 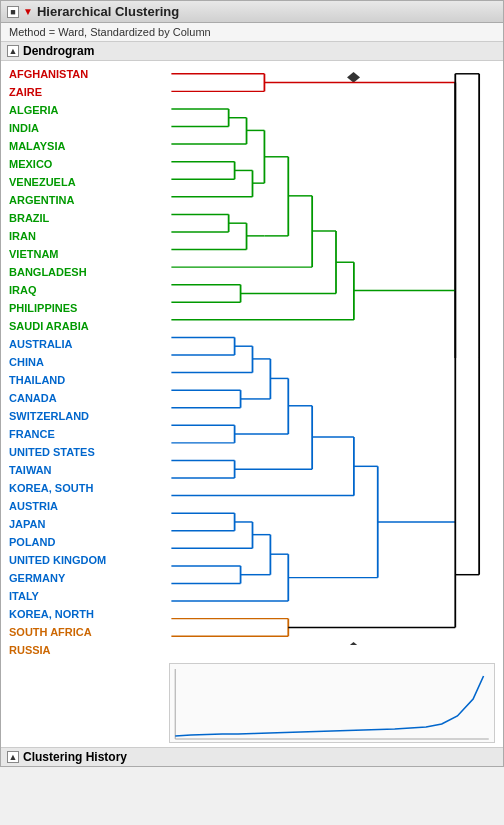 What do you see at coordinates (89, 146) in the screenshot?
I see `country-item: MALAYSIA` at bounding box center [89, 146].